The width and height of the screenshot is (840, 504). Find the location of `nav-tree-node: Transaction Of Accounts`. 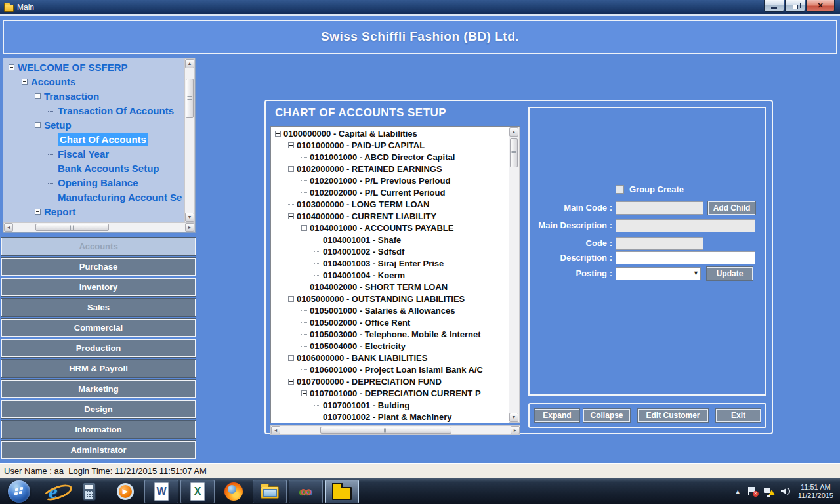

nav-tree-node: Transaction Of Accounts is located at coordinates (94, 111).